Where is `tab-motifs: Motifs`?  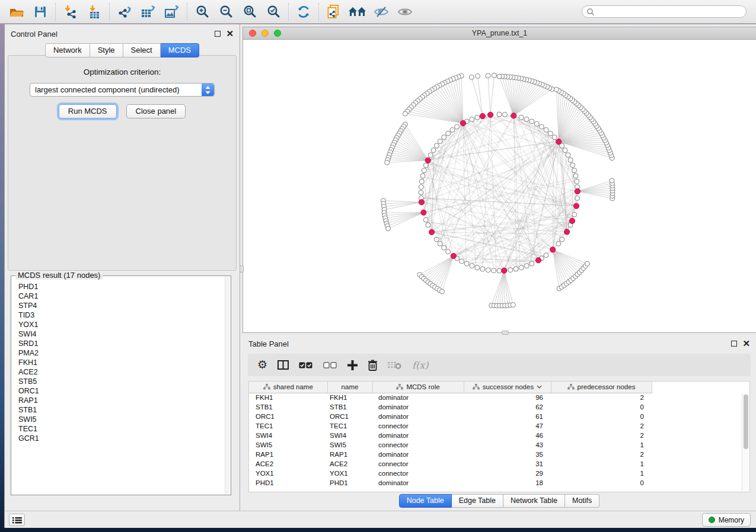 tab-motifs: Motifs is located at coordinates (582, 501).